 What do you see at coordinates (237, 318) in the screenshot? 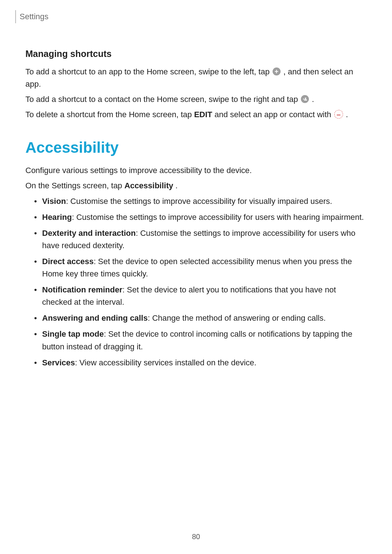
I see `bullet-text: : Change the method of answering or endi…` at bounding box center [237, 318].